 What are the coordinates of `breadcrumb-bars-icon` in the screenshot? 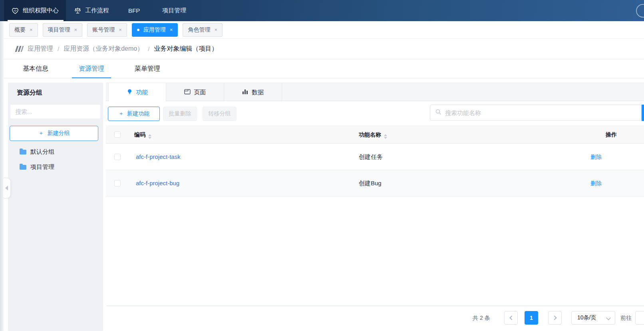 It's located at (19, 49).